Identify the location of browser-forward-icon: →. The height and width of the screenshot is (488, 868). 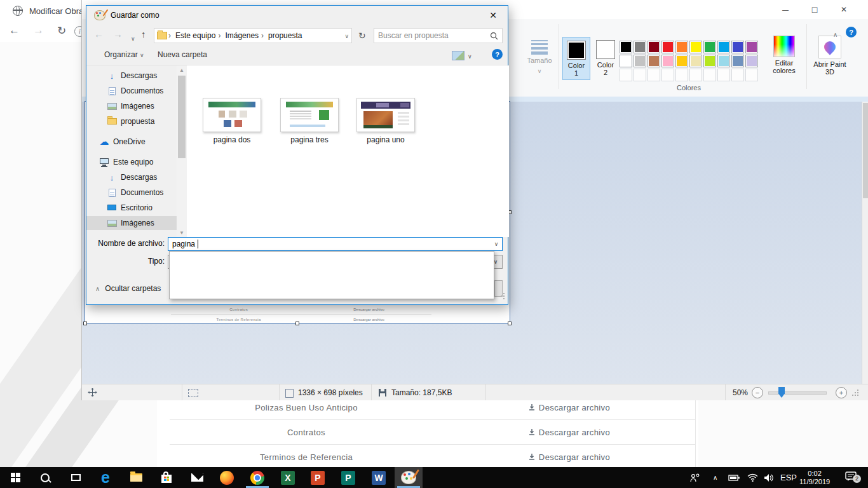
(38, 30).